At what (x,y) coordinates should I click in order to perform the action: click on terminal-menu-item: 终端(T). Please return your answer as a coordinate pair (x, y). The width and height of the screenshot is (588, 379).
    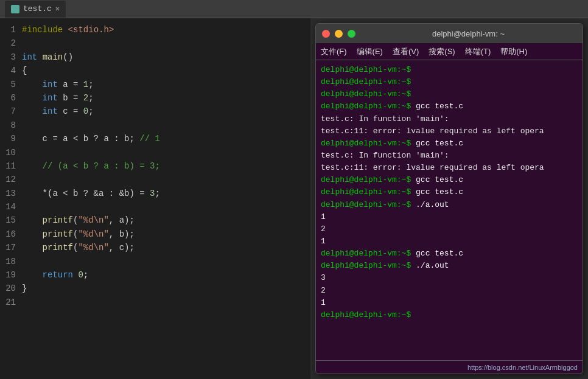
    Looking at the image, I should click on (478, 52).